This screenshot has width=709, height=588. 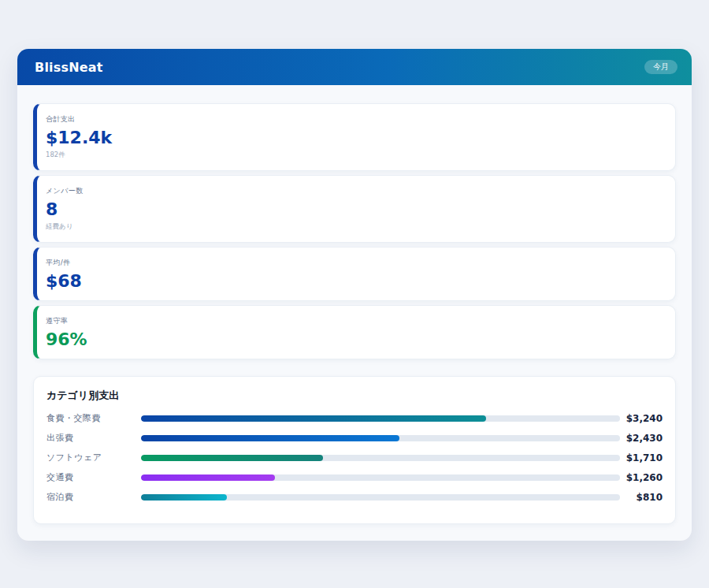 I want to click on category-label: 宿泊費, so click(x=94, y=497).